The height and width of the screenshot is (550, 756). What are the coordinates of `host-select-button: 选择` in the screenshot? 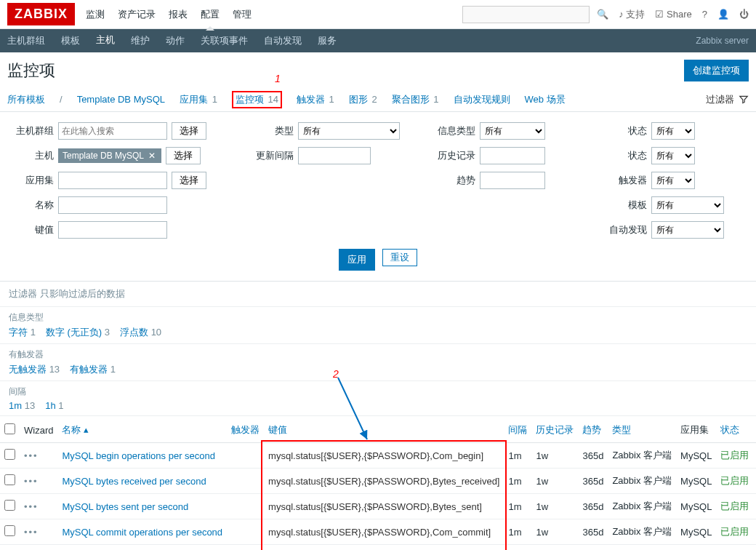 It's located at (183, 156).